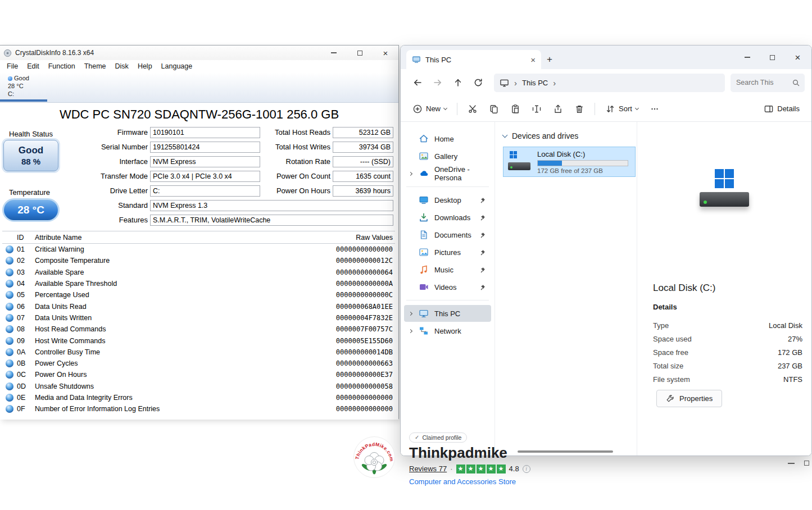 Image resolution: width=812 pixels, height=510 pixels. Describe the element at coordinates (447, 186) in the screenshot. I see `sidebar-divider` at that location.